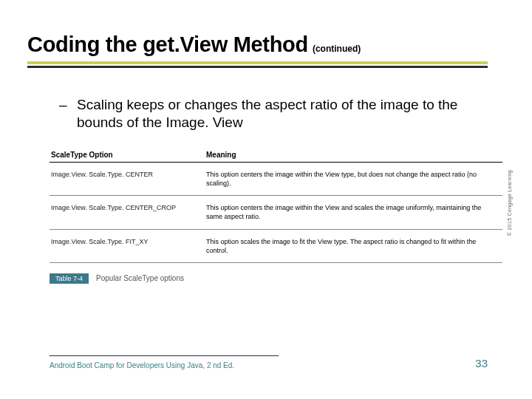 The width and height of the screenshot is (532, 399). Describe the element at coordinates (257, 44) in the screenshot. I see `title-row: Coding the get.View Method (continued)` at that location.